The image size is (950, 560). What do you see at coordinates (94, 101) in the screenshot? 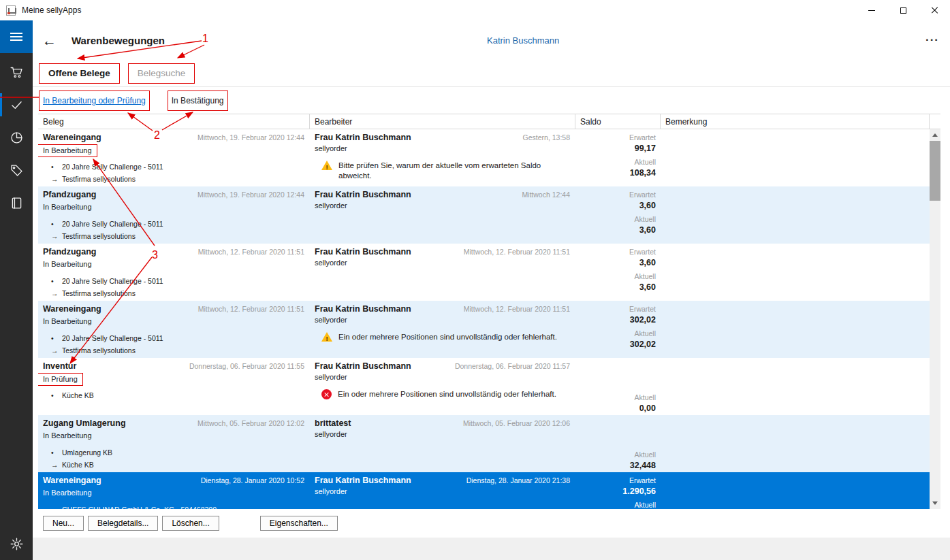
I see `subtab-in-bearbeitung-oder-pruefung: In Bearbeitung oder Prüfung` at bounding box center [94, 101].